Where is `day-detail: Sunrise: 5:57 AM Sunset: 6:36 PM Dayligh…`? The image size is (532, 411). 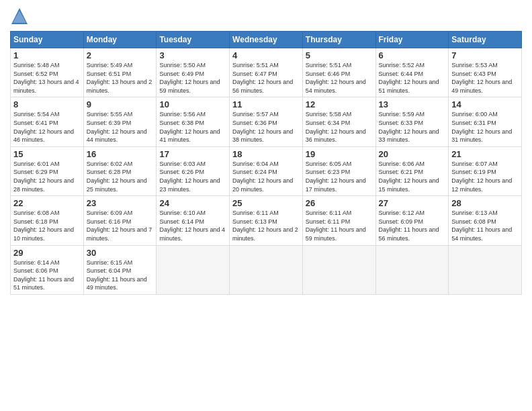 day-detail: Sunrise: 5:57 AM Sunset: 6:36 PM Dayligh… is located at coordinates (266, 127).